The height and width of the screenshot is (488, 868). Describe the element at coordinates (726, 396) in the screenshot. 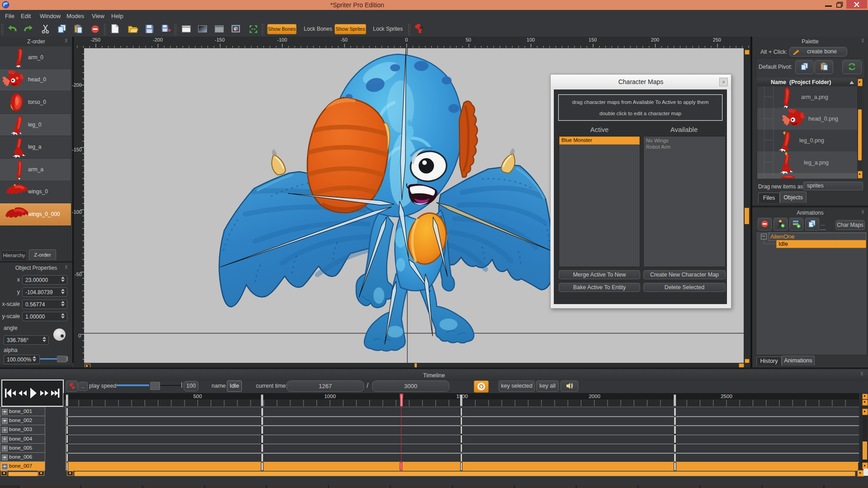

I see `svg-text: 2500` at that location.